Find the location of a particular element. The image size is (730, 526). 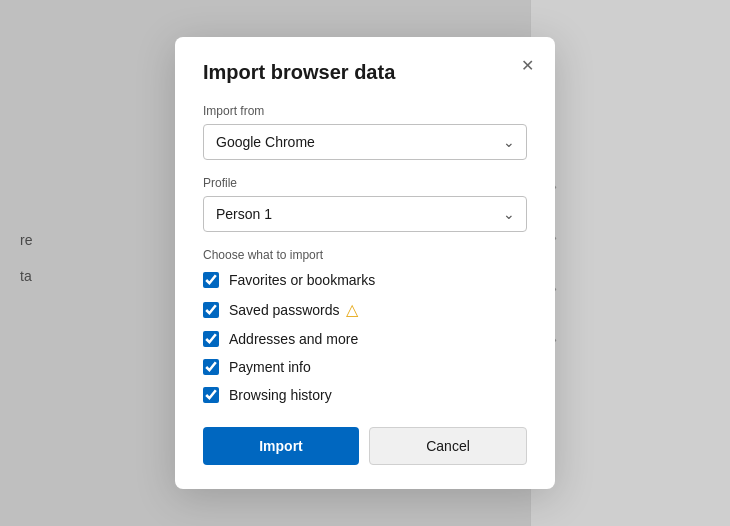

profile-wrapper: Person 1 Person 2 ⌄ is located at coordinates (365, 214).